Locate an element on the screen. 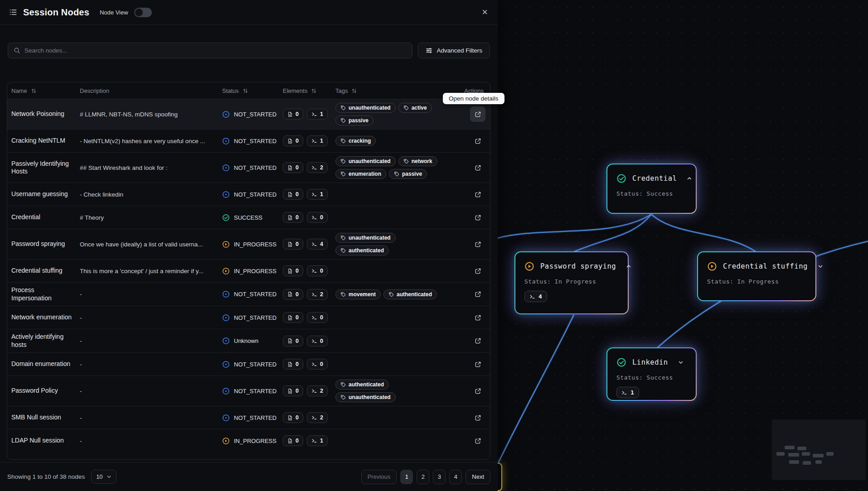  node-description: - is located at coordinates (151, 294).